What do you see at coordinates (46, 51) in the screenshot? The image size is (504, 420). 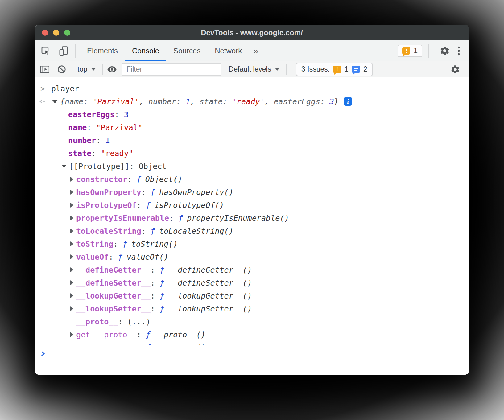 I see `inspect-element-icon` at bounding box center [46, 51].